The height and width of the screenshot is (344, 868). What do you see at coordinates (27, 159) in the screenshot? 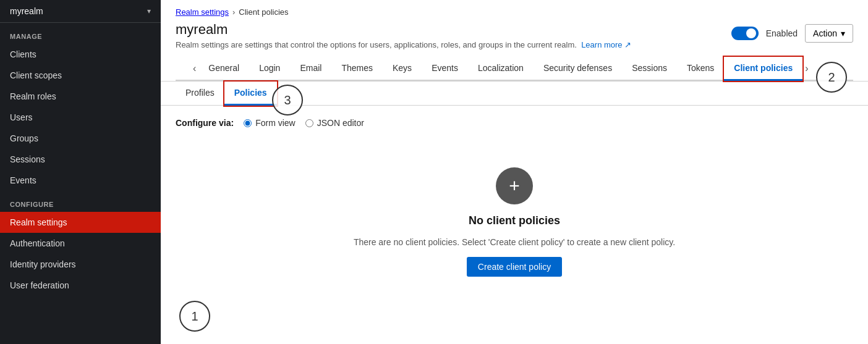
I see `sessions-label: Sessions` at bounding box center [27, 159].